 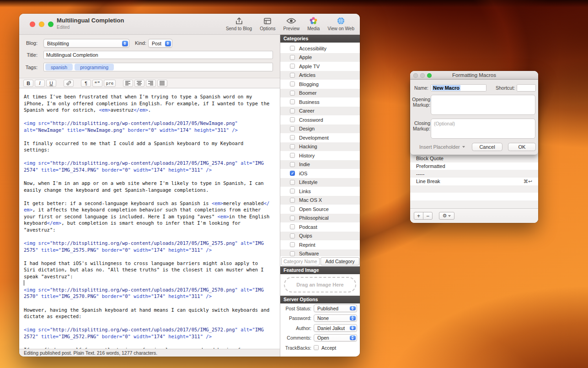 I want to click on category-row: Hacking, so click(x=320, y=147).